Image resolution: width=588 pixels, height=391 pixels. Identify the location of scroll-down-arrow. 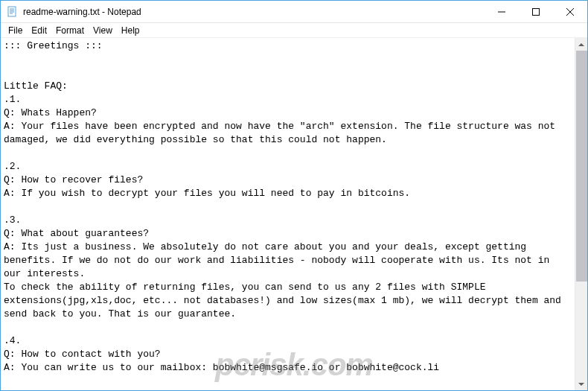
(581, 384).